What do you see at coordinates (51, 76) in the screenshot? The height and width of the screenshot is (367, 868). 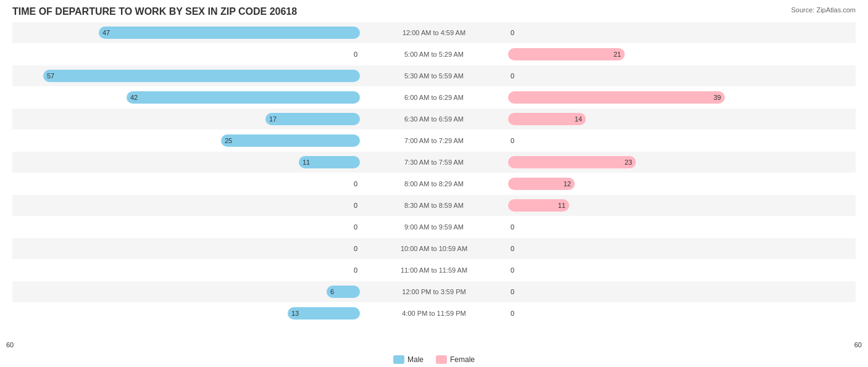 I see `male-value: 57` at bounding box center [51, 76].